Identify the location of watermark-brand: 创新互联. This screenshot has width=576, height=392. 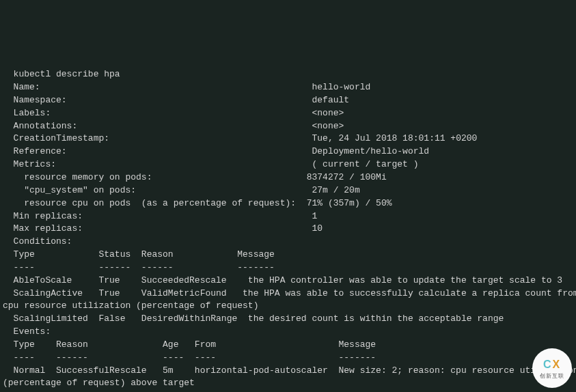
(552, 376).